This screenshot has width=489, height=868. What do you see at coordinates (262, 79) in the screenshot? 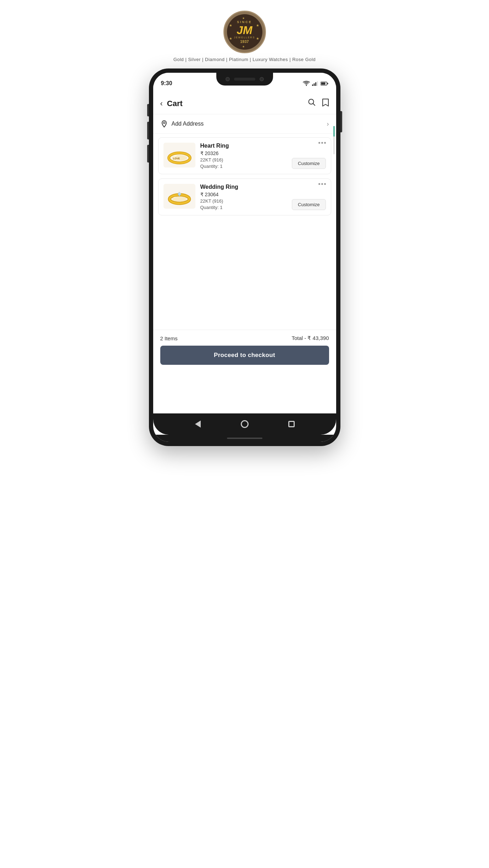
I see `front-sensor` at bounding box center [262, 79].